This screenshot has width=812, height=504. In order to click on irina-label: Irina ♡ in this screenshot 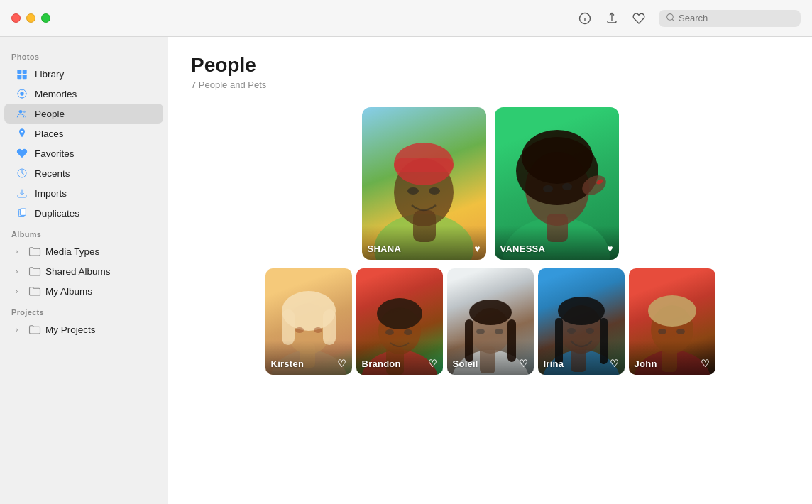, I will do `click(581, 358)`.